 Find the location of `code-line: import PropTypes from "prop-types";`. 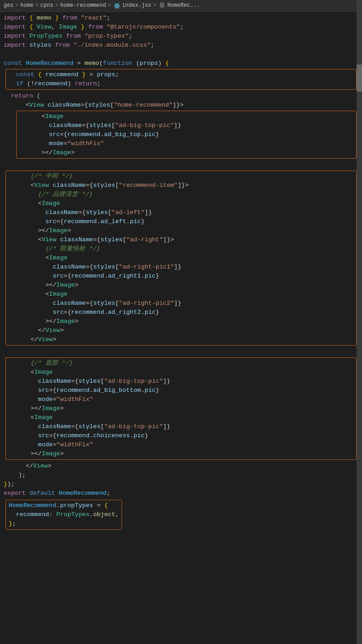

code-line: import PropTypes from "prop-types"; is located at coordinates (181, 36).